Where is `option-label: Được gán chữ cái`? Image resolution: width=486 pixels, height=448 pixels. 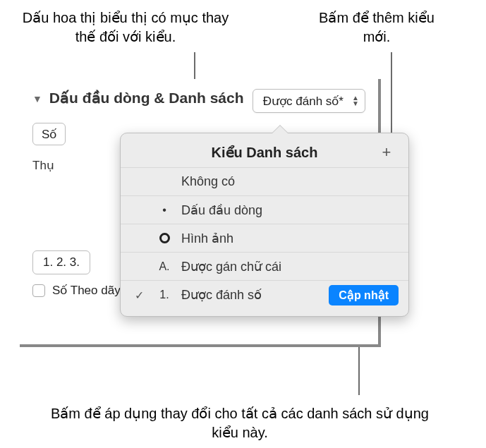 option-label: Được gán chữ cái is located at coordinates (290, 267).